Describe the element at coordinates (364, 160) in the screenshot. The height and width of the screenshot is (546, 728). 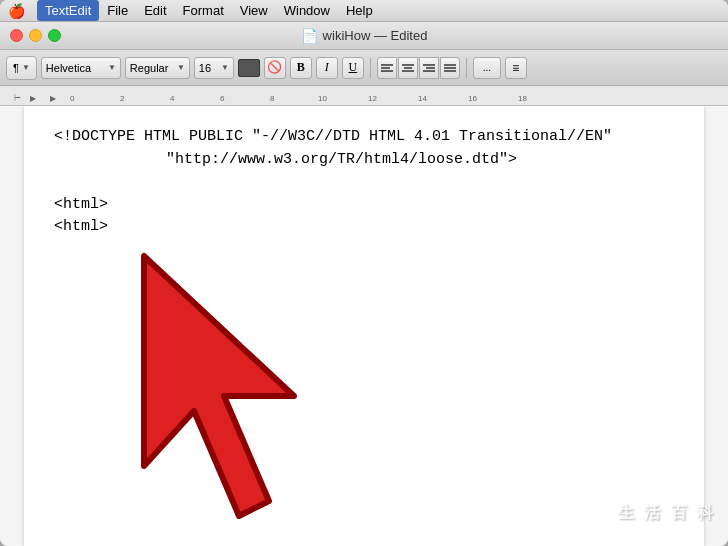
I see `code-line-2: "http://www.w3.org/TR/html4/loose.dtd">` at that location.